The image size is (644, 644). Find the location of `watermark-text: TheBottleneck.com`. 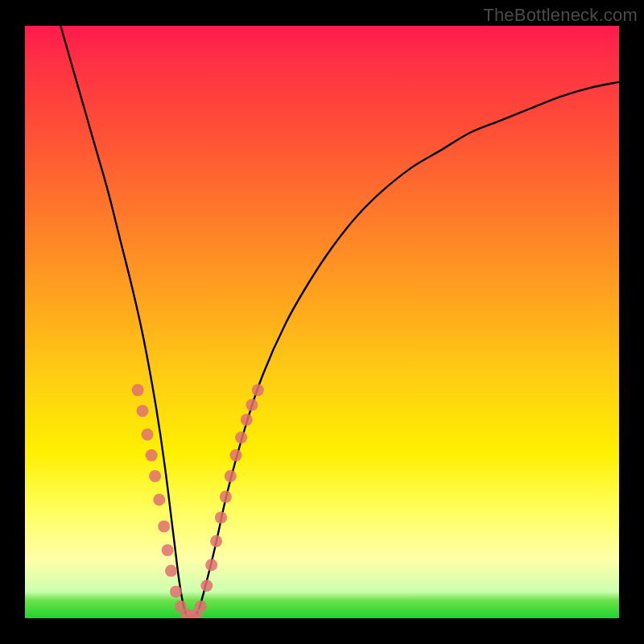

watermark-text: TheBottleneck.com is located at coordinates (560, 15).